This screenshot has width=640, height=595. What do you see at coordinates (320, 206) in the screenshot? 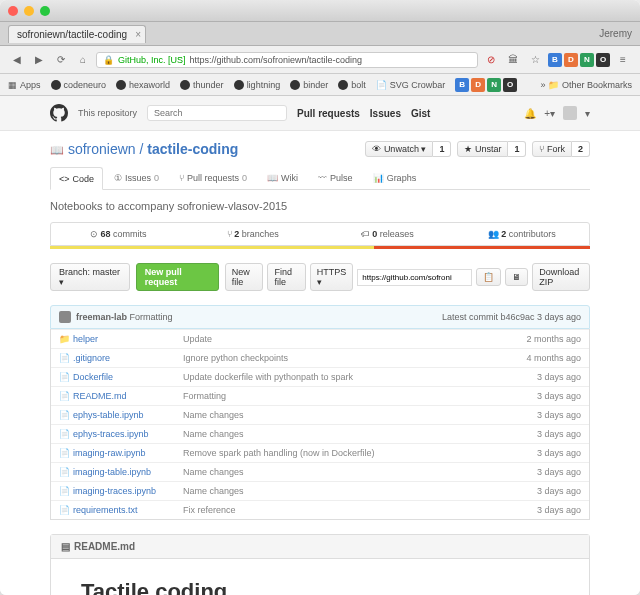
I see `repo-description: Notebooks to accompany sofroniew-vlasov-…` at bounding box center [320, 206].